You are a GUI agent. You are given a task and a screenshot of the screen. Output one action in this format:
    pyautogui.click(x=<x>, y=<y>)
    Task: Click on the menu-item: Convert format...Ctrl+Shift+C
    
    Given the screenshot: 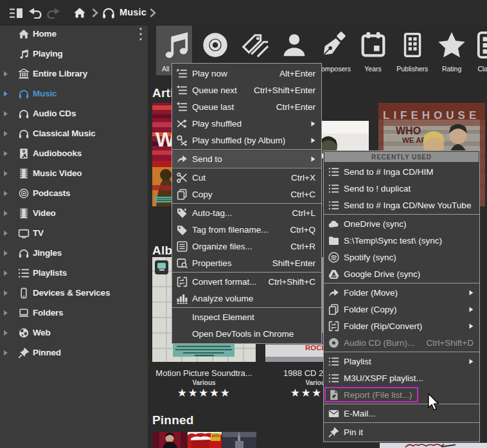 What is the action you would take?
    pyautogui.click(x=247, y=282)
    